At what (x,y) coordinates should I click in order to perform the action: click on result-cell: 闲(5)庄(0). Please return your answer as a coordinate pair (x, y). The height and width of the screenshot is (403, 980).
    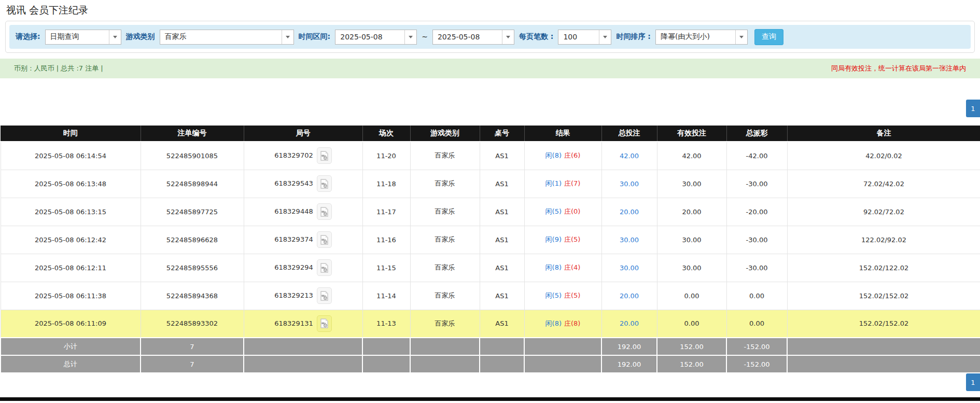
    Looking at the image, I should click on (563, 212).